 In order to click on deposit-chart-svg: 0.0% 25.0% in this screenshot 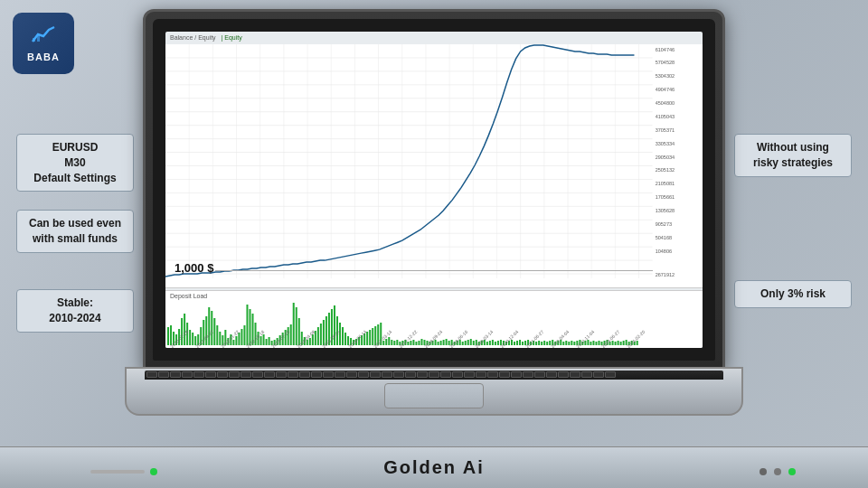, I will do `click(401, 323)`.